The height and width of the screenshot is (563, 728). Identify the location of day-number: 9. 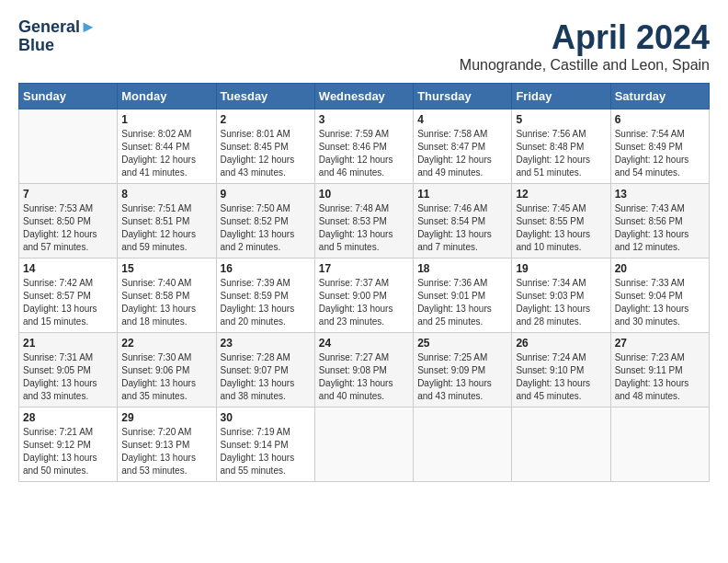
(266, 194).